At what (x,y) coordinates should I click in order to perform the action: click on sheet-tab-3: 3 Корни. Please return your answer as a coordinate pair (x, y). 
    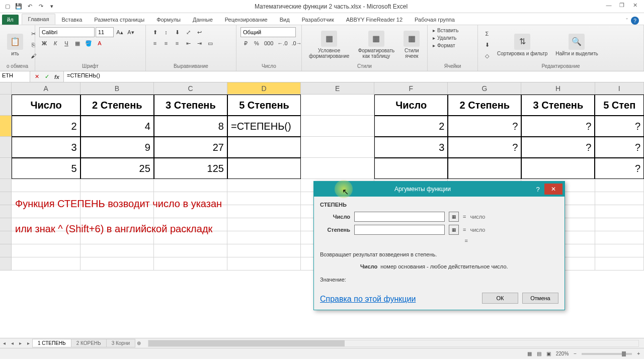
    Looking at the image, I should click on (121, 343).